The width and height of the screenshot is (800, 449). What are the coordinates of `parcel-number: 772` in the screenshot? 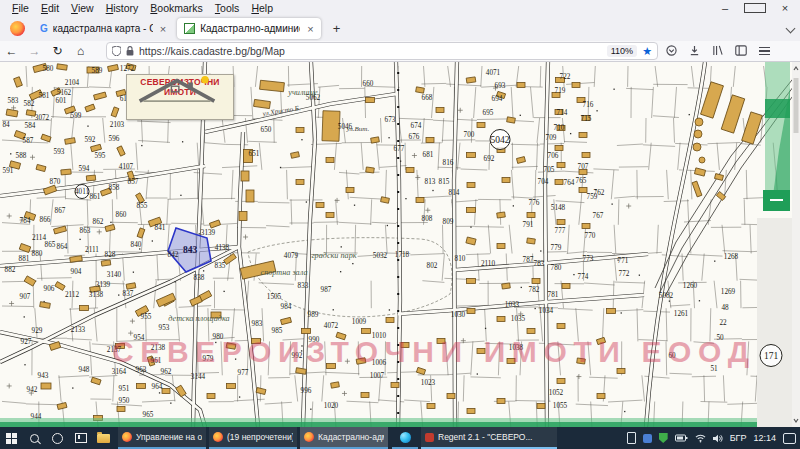 It's located at (624, 274).